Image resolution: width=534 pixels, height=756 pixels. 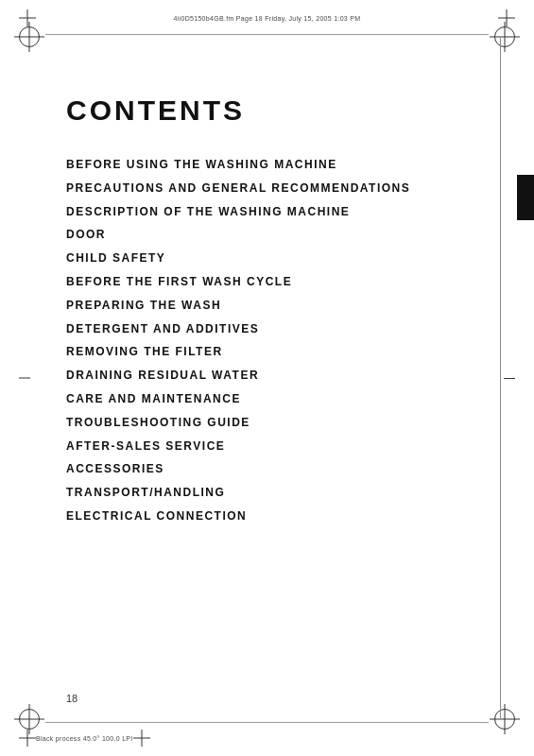 What do you see at coordinates (25, 378) in the screenshot?
I see `side-tick-left` at bounding box center [25, 378].